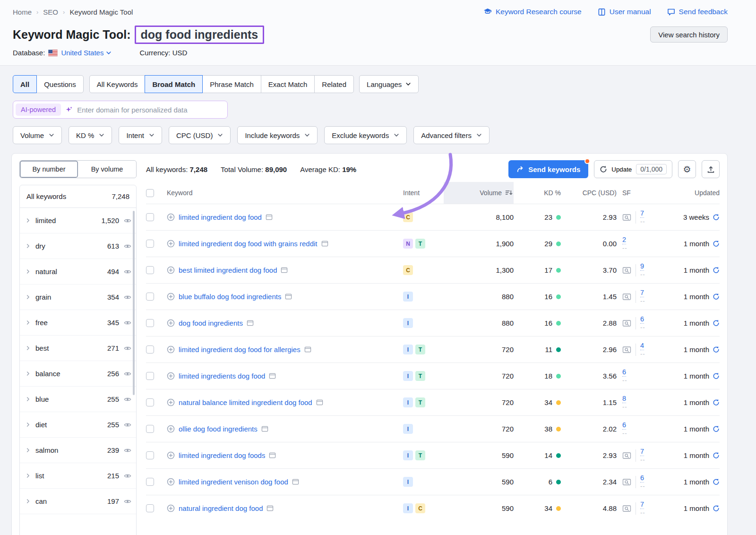  I want to click on send-keywords-button: Send keywords, so click(548, 169).